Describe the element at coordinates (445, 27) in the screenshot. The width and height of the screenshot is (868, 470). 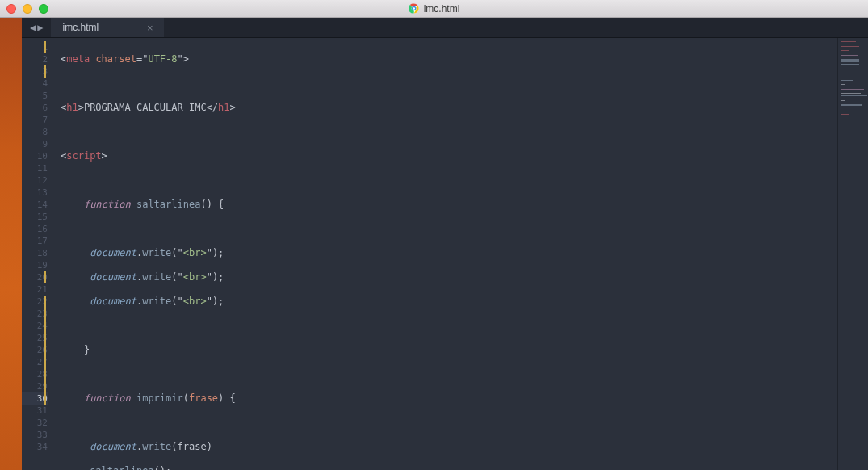
I see `tab-bar: ◀ ▶ imc.html ×` at that location.